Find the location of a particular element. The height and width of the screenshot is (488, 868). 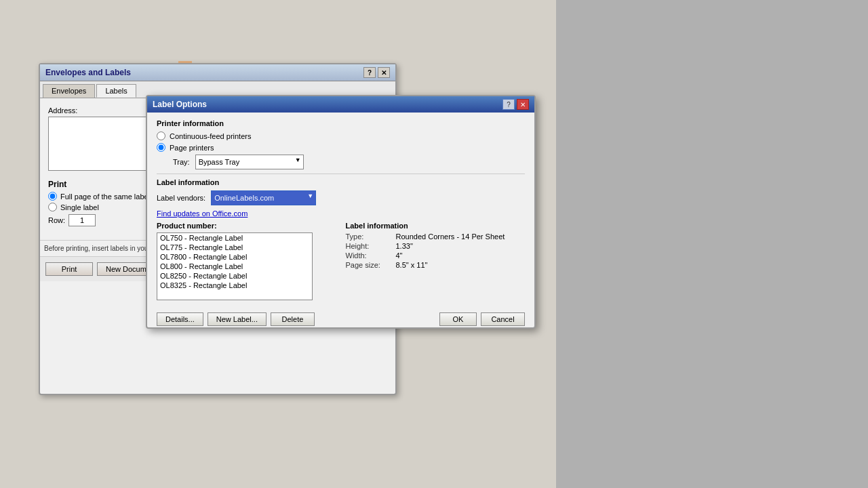

tab-labels: Labels is located at coordinates (116, 91).